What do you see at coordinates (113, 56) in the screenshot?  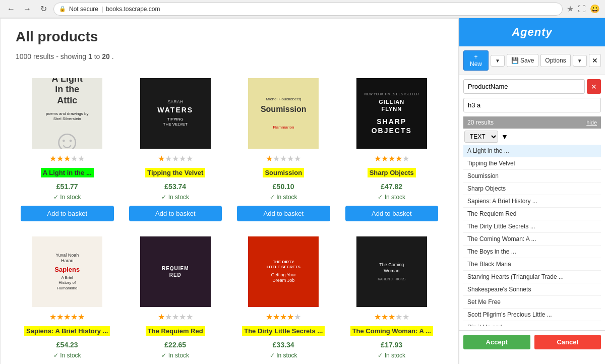 I see `period: .` at bounding box center [113, 56].